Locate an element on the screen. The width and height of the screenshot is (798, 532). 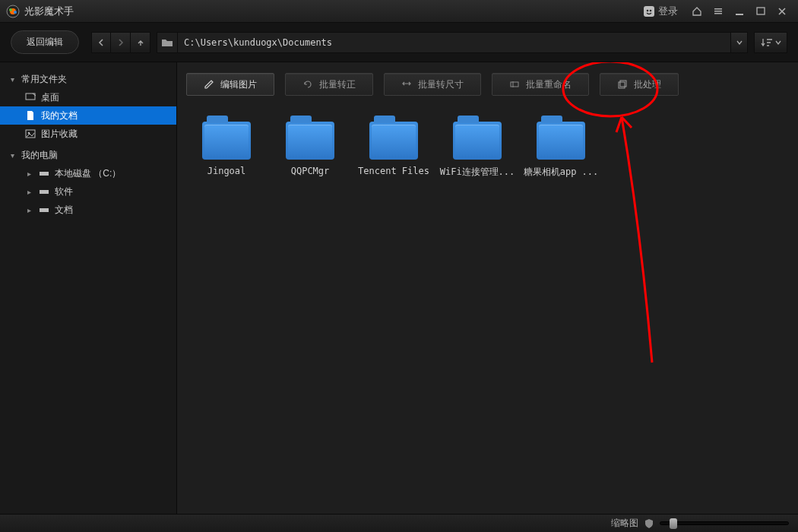
button-label: 批处理 is located at coordinates (648, 85).